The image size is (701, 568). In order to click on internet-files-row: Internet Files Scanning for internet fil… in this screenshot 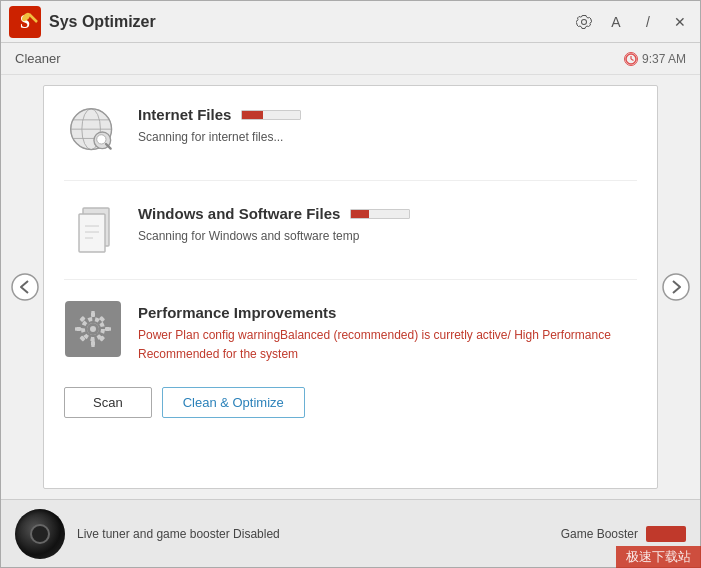, I will do `click(350, 131)`.